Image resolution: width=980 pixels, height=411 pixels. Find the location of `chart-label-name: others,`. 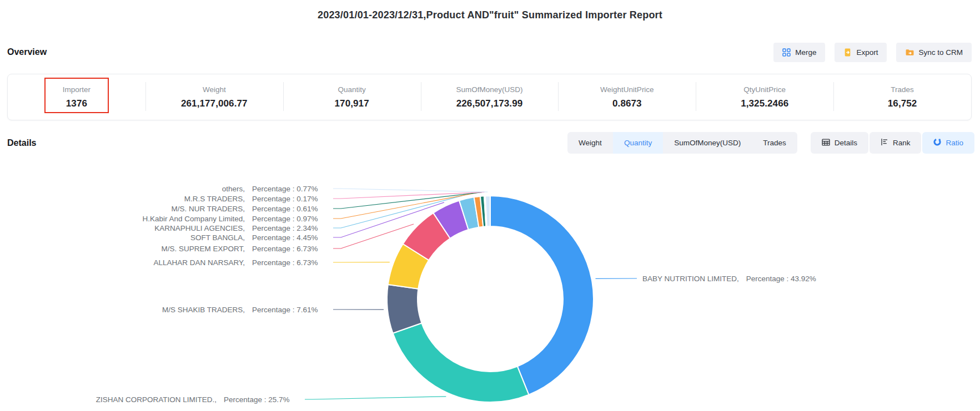

chart-label-name: others, is located at coordinates (233, 189).